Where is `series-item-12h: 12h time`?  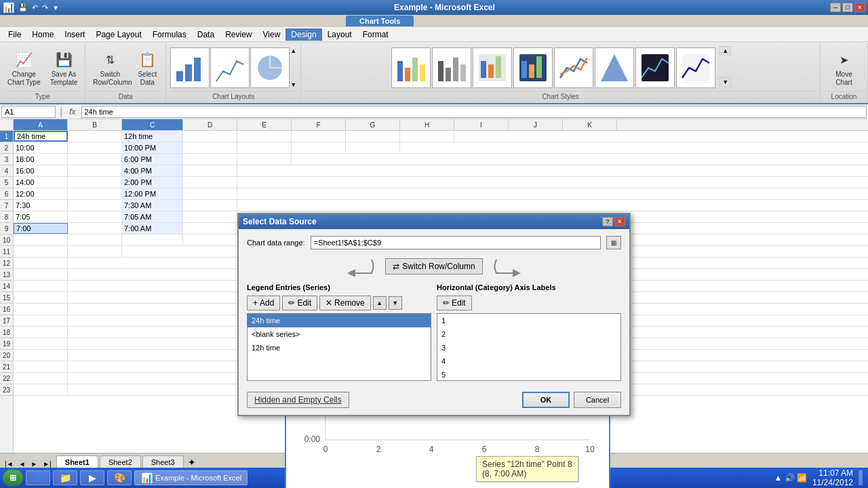
series-item-12h: 12h time is located at coordinates (339, 348).